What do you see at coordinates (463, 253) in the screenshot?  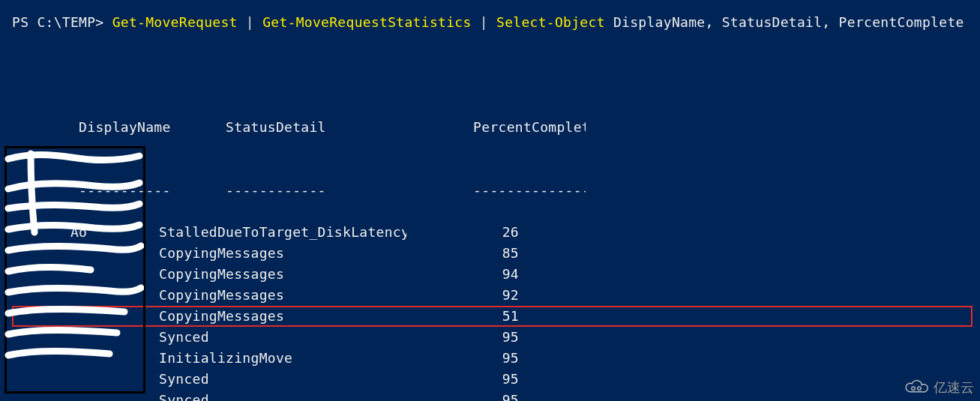 I see `cell-percentcomplete: 85` at bounding box center [463, 253].